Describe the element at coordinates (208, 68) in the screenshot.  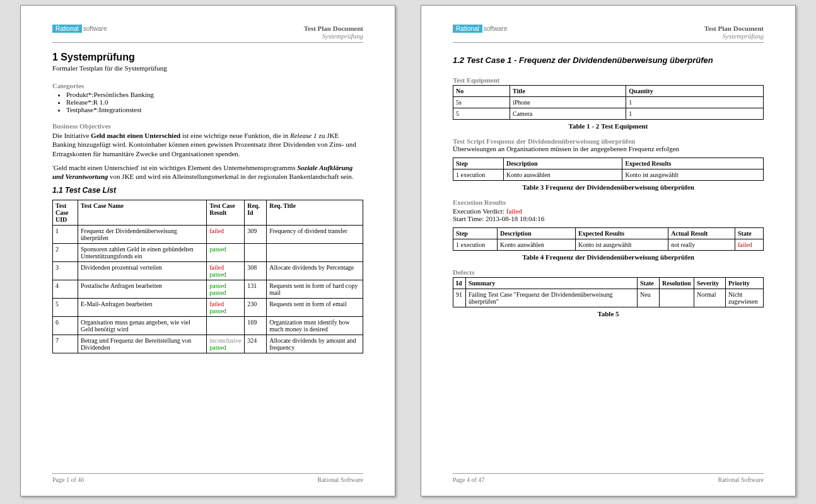
I see `subtitle: Formaler Testplan für die Systemprüfung` at that location.